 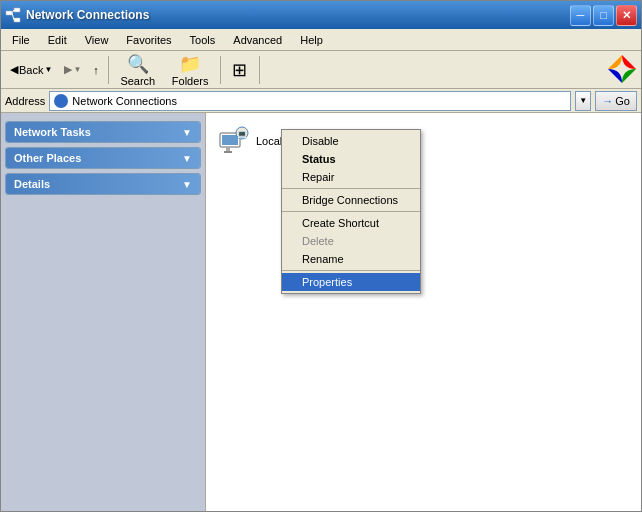 What do you see at coordinates (103, 158) in the screenshot?
I see `other-places-header: Other Places ▼` at bounding box center [103, 158].